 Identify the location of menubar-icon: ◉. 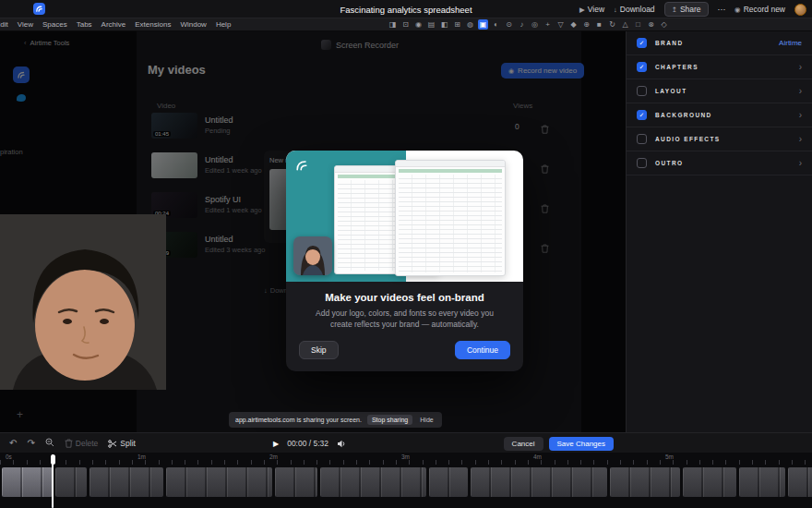
(419, 24).